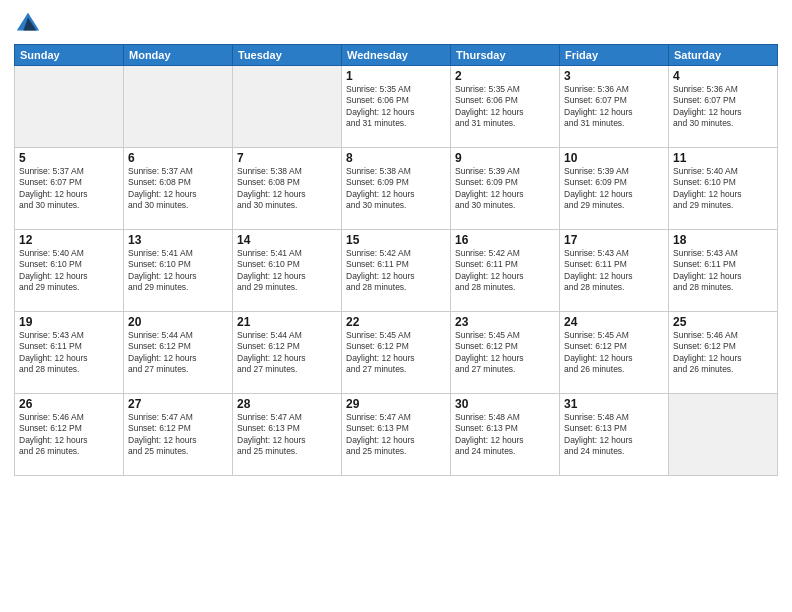 This screenshot has height=612, width=792. What do you see at coordinates (178, 322) in the screenshot?
I see `day-number: 20` at bounding box center [178, 322].